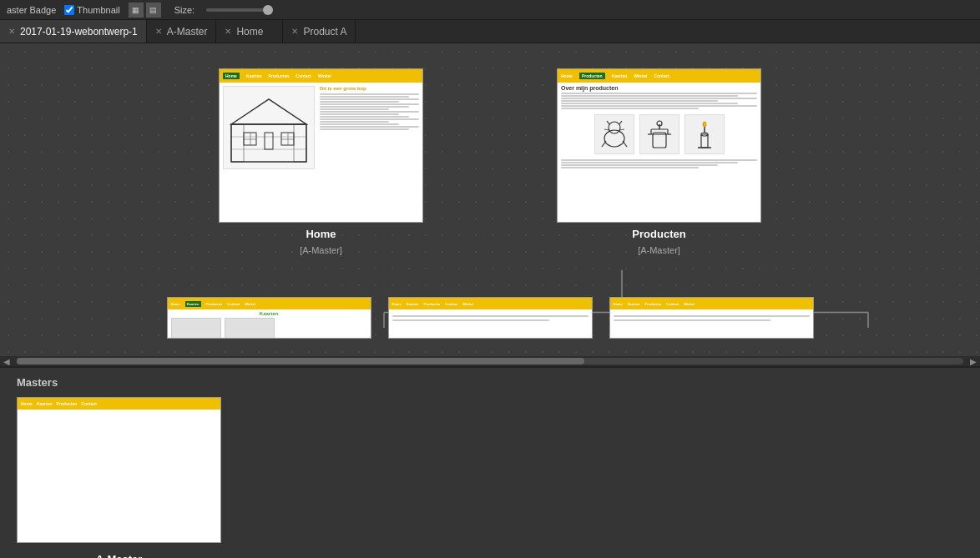 The width and height of the screenshot is (980, 558). Describe the element at coordinates (295, 32) in the screenshot. I see `tab-close-product-a: ✕` at that location.